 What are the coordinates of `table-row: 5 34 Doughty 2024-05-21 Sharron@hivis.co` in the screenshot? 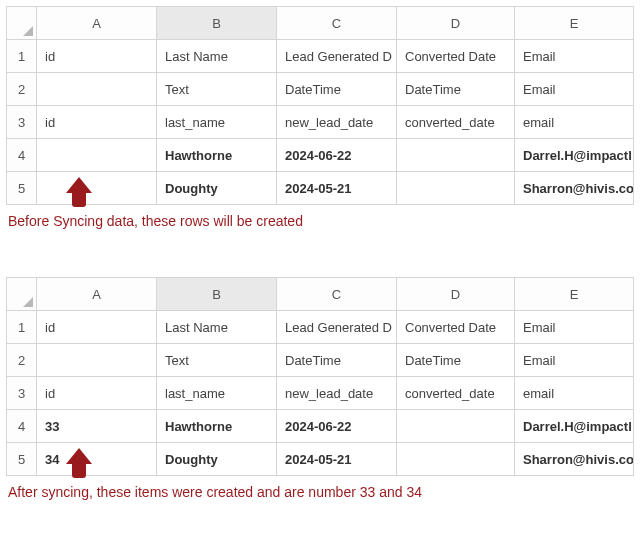 It's located at (320, 460).